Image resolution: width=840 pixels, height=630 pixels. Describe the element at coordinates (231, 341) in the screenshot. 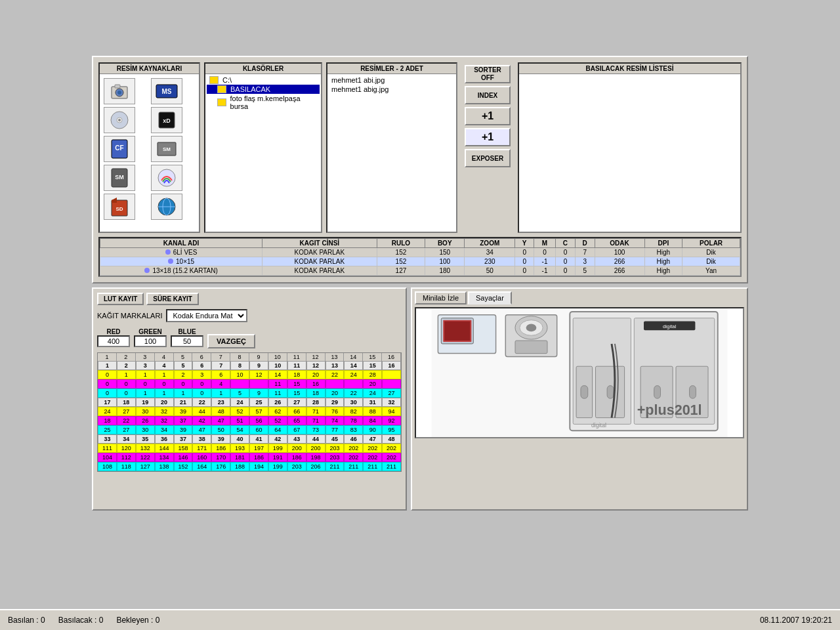

I see `vazgec-button: VAZGEÇ` at that location.